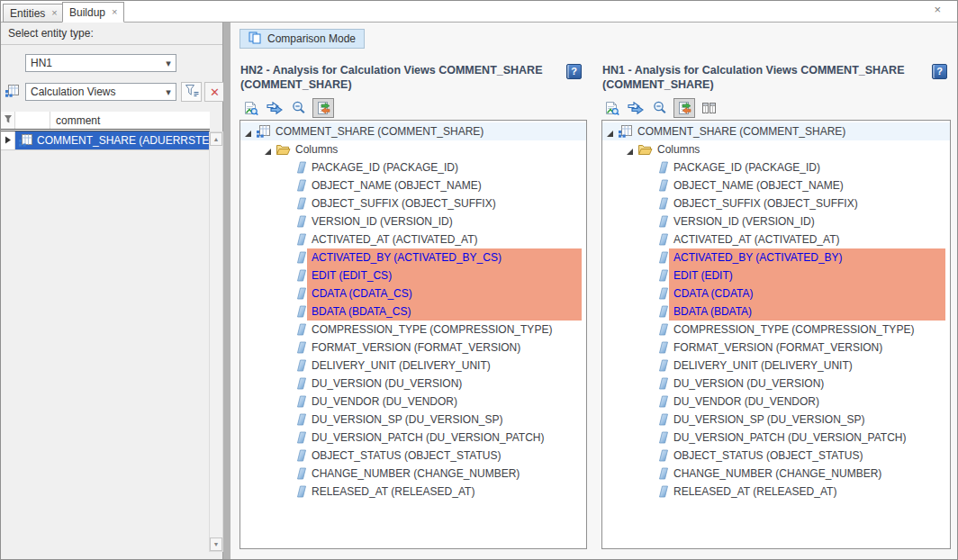 The image size is (958, 560). I want to click on tree-item-label: DU_VERSION_SP (DU_VERSION_SP), so click(408, 420).